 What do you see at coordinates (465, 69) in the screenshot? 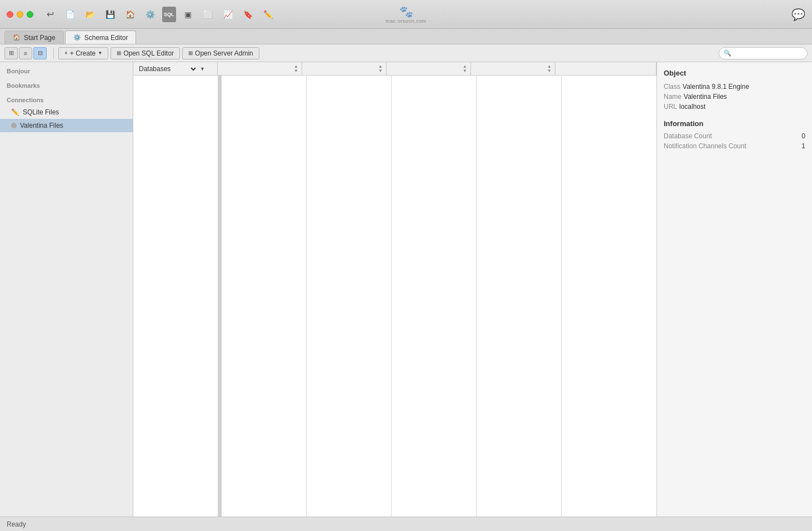
I see `sort-arrows-4: ▲▼` at bounding box center [465, 69].